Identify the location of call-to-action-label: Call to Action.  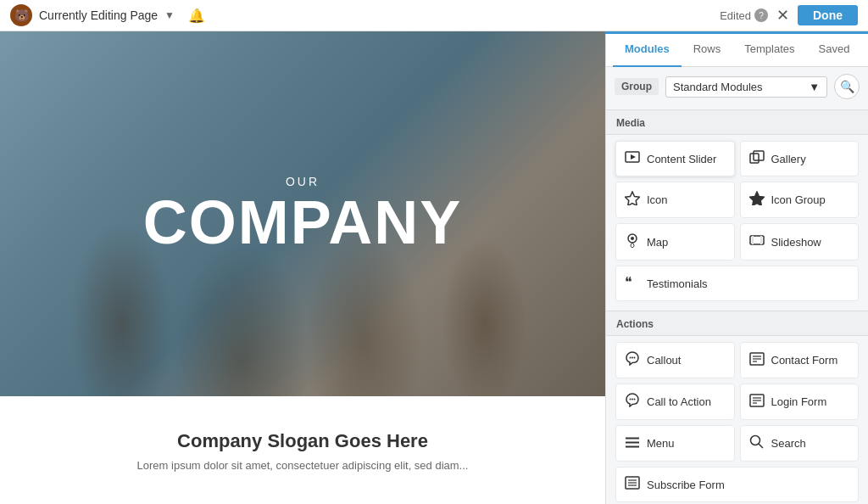
(679, 402).